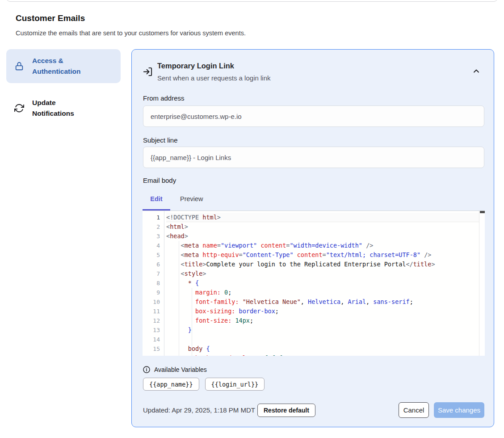 The image size is (504, 438). I want to click on from-address-label: From address, so click(164, 98).